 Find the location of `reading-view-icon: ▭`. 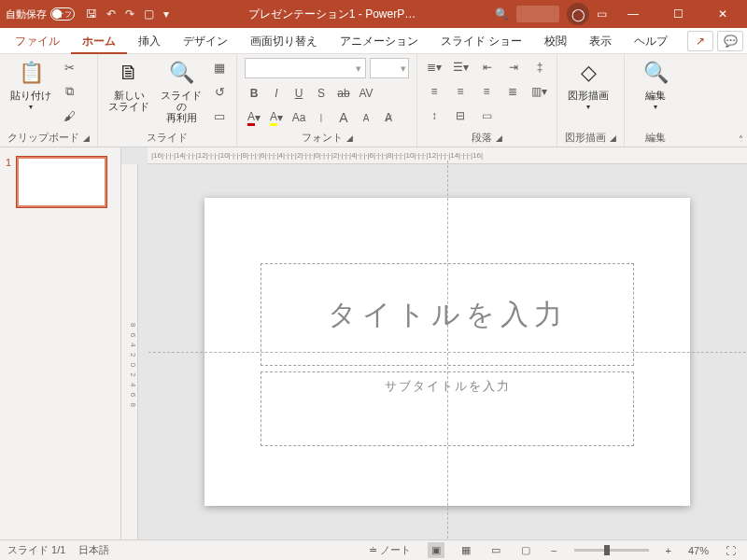

reading-view-icon: ▭ is located at coordinates (496, 551).